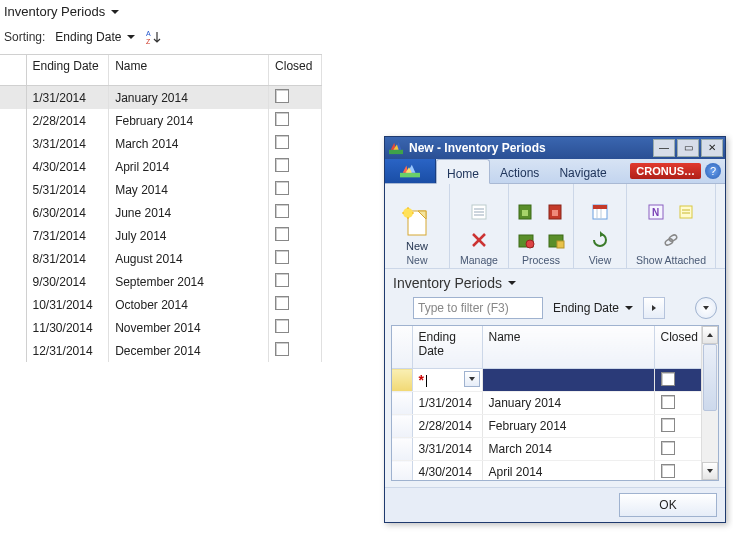 Image resolution: width=733 pixels, height=551 pixels. I want to click on cell-ending-date: 8/31/2014, so click(68, 258).